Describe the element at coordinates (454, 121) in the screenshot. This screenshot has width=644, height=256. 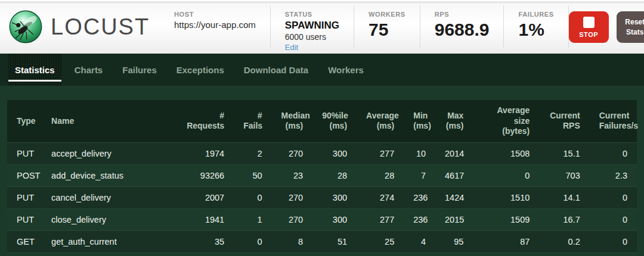
I see `column-header-max: Max (ms)` at that location.